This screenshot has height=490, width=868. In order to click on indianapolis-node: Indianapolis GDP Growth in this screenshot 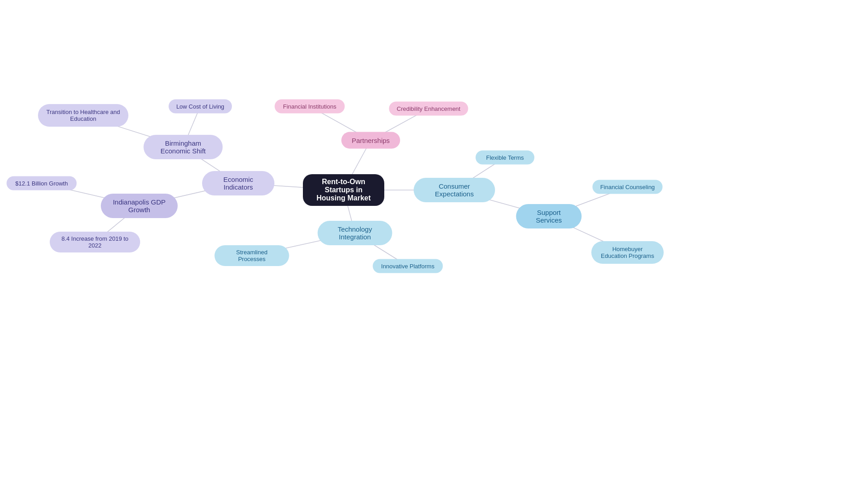, I will do `click(139, 206)`.